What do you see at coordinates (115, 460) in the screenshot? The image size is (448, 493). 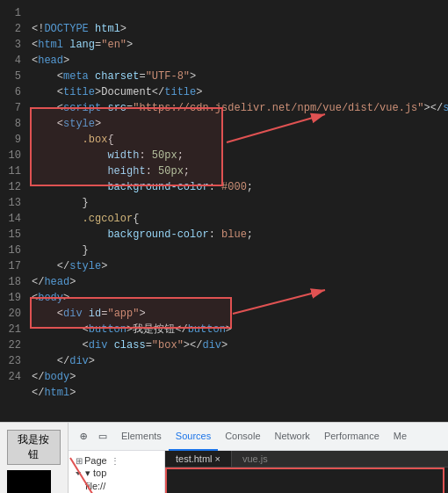 I see `sidebar-more-icon: ⋮` at bounding box center [115, 460].